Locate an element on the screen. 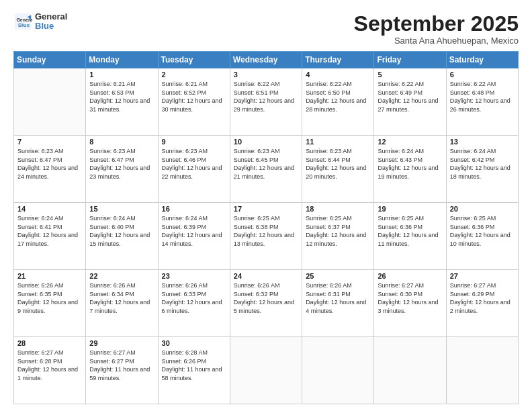 The image size is (532, 411). day-info: Sunrise: 6:23 AMSunset: 6:46 PMDaylight:… is located at coordinates (194, 164).